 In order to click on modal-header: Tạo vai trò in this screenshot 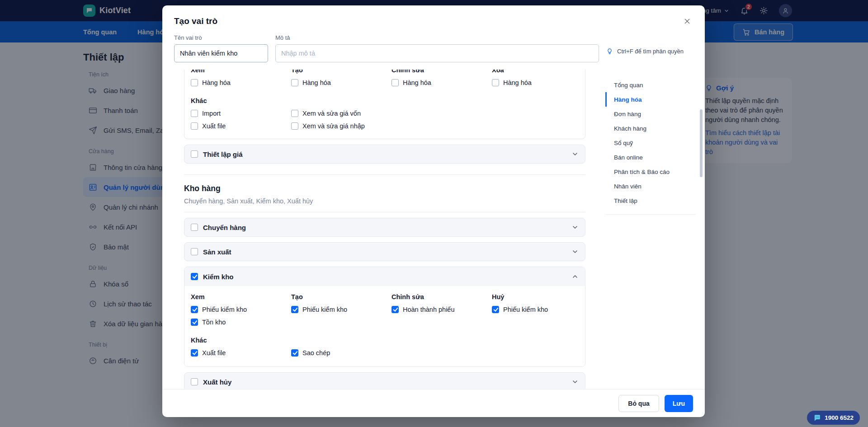, I will do `click(434, 19)`.